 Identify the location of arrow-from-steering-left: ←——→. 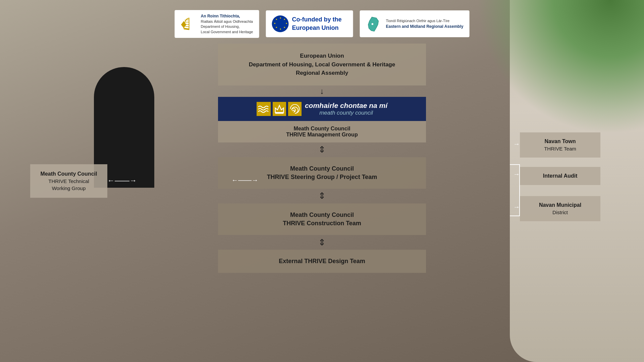
(245, 180).